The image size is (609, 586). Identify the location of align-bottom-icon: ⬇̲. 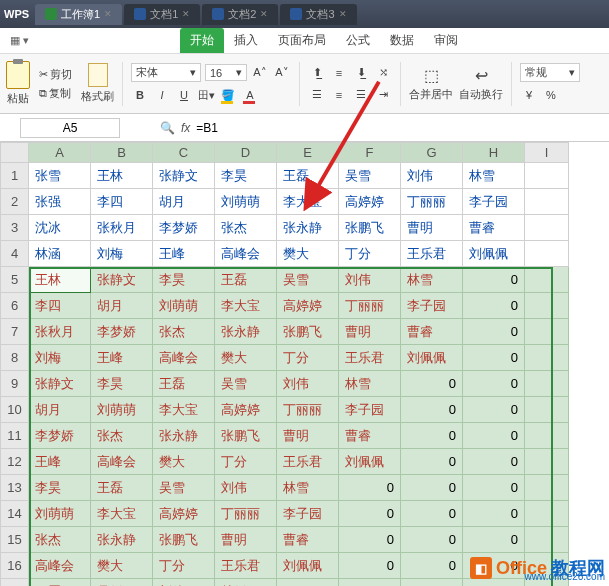
(361, 73).